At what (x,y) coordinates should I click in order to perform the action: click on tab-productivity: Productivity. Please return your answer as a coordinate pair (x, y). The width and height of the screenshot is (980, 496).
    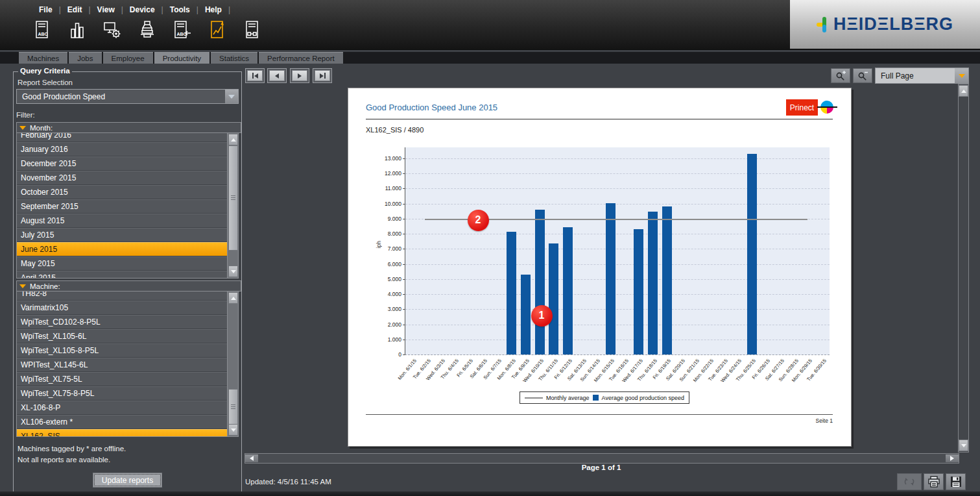
    Looking at the image, I should click on (182, 58).